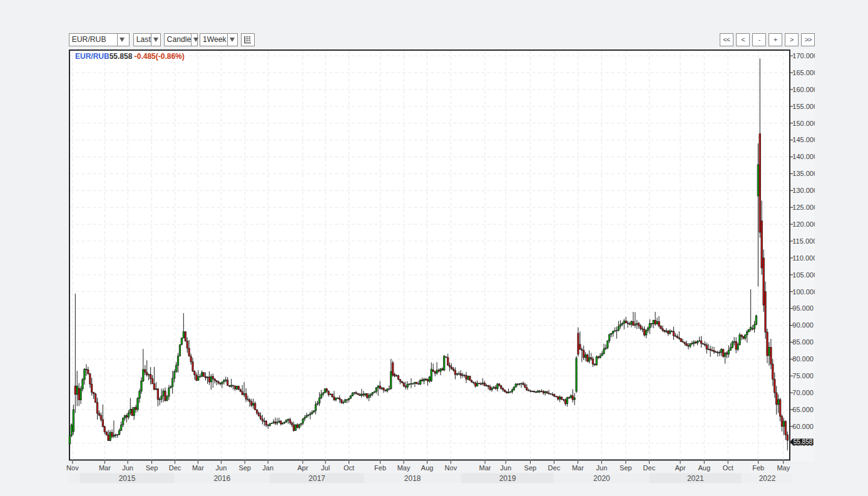  Describe the element at coordinates (805, 258) in the screenshot. I see `svg-text: 110.000` at that location.